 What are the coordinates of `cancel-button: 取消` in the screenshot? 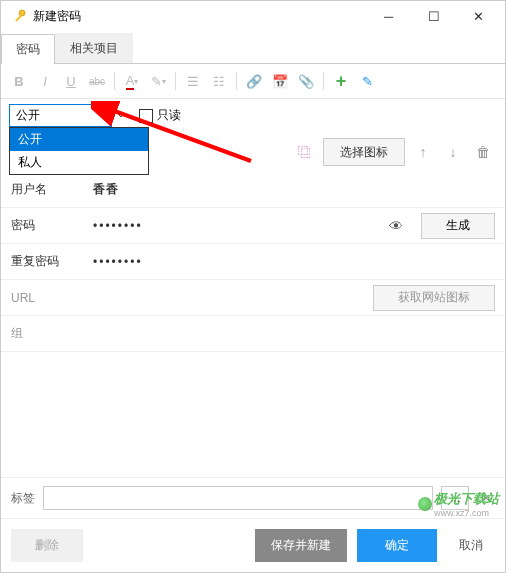 It's located at (471, 546).